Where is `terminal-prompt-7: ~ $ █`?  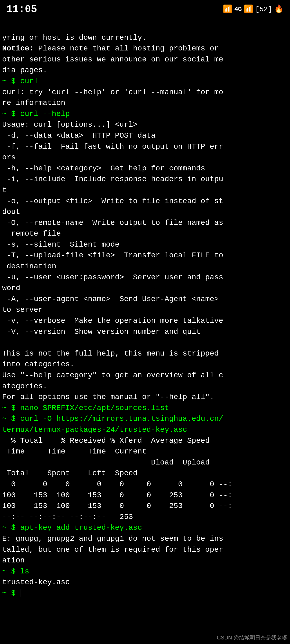
terminal-prompt-7: ~ $ █ is located at coordinates (13, 593).